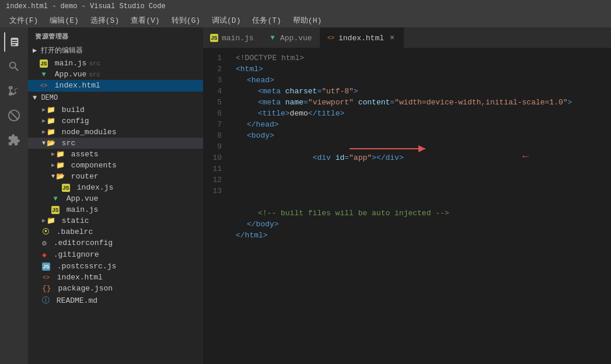 This screenshot has height=364, width=611. Describe the element at coordinates (424, 91) in the screenshot. I see `code-line-4: <meta charset="utf-8">` at that location.